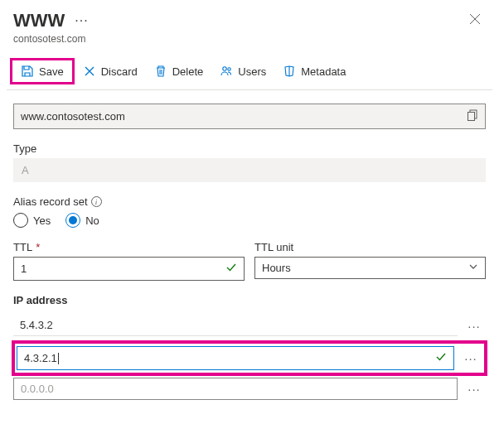 The image size is (499, 448). I want to click on alias-radio-yes: Yes, so click(31, 220).